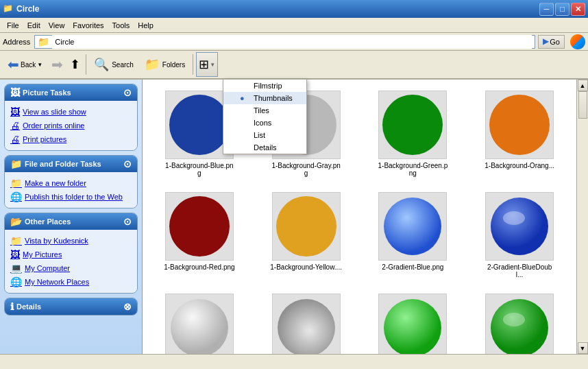  Describe the element at coordinates (207, 64) in the screenshot. I see `views-button: ⊞ ▼` at that location.